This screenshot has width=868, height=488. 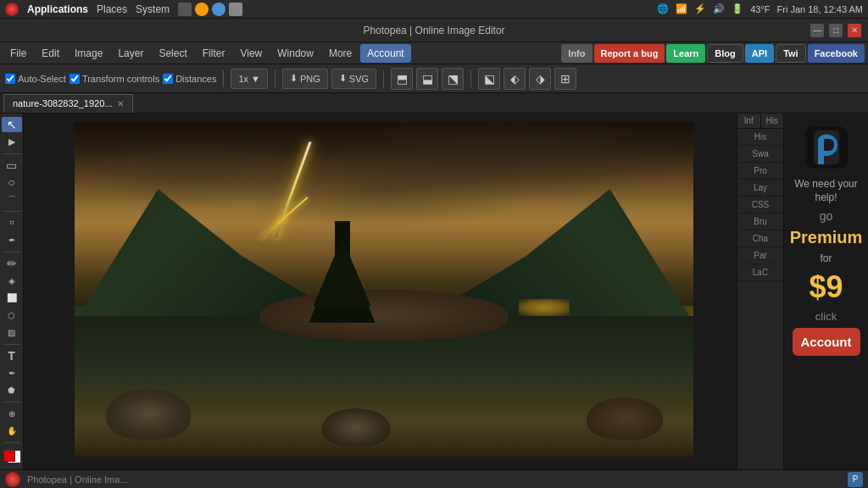 What do you see at coordinates (12, 141) in the screenshot?
I see `tool-pointer: ▶` at bounding box center [12, 141].